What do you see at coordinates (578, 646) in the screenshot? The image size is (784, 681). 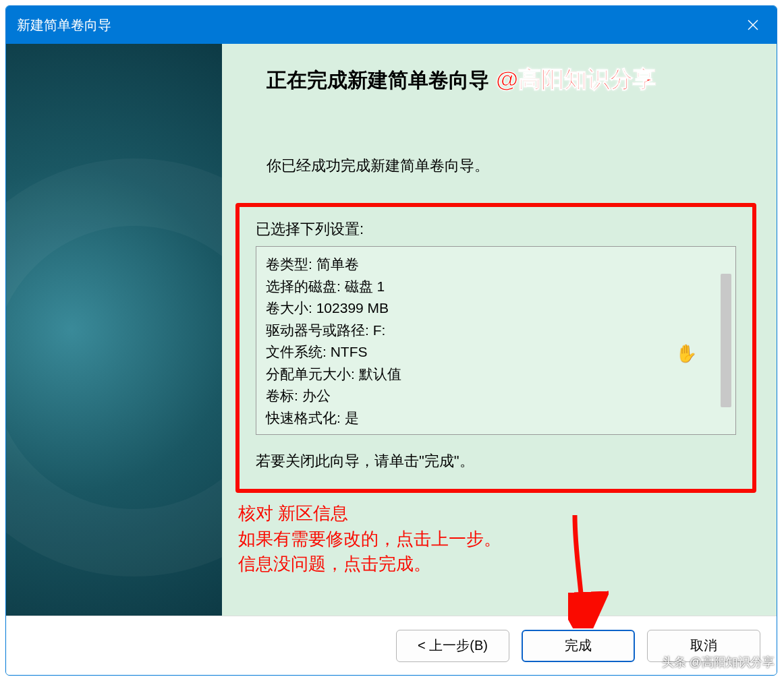 I see `finish-button: 完成` at bounding box center [578, 646].